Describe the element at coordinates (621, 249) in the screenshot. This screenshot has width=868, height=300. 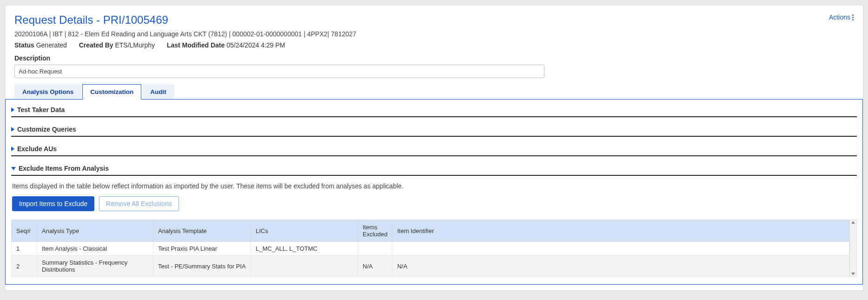
I see `cell-item-identifier` at that location.